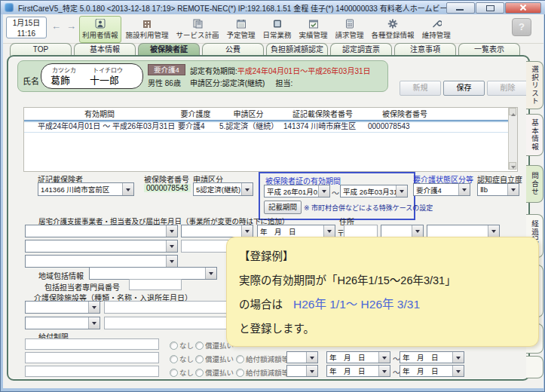  I want to click on title-bar: FirstCareV5_特定 5.0.180 <2013-12-18 17:19…, so click(273, 8).